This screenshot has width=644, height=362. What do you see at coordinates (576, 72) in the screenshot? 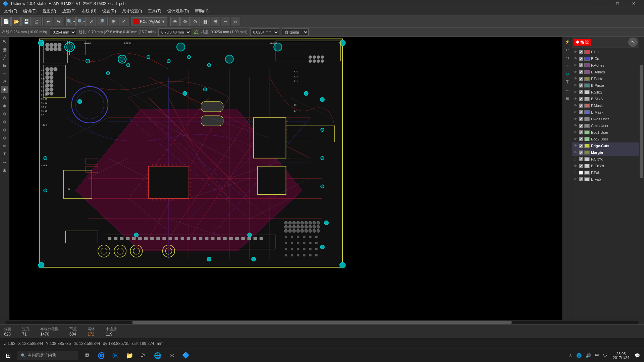
I see `layer-eye-b-adhes: 👁` at bounding box center [576, 72].